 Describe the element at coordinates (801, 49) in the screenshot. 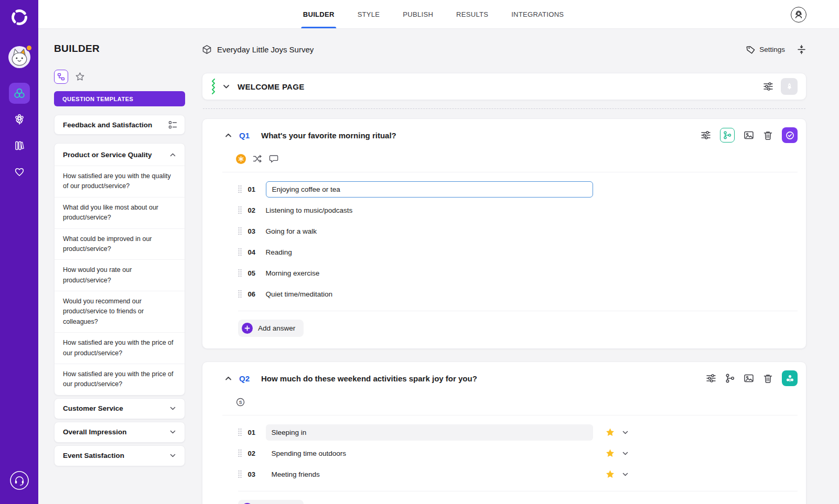

I see `collapse-all-button` at that location.